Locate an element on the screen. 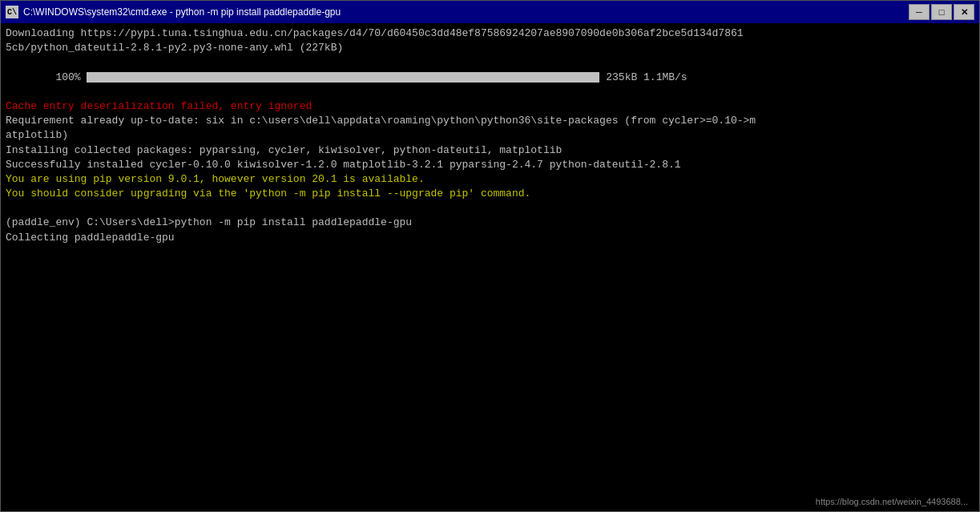  line-12-prompt: (paddle_env) C:\Users\dell>python -m pip… is located at coordinates (490, 223).